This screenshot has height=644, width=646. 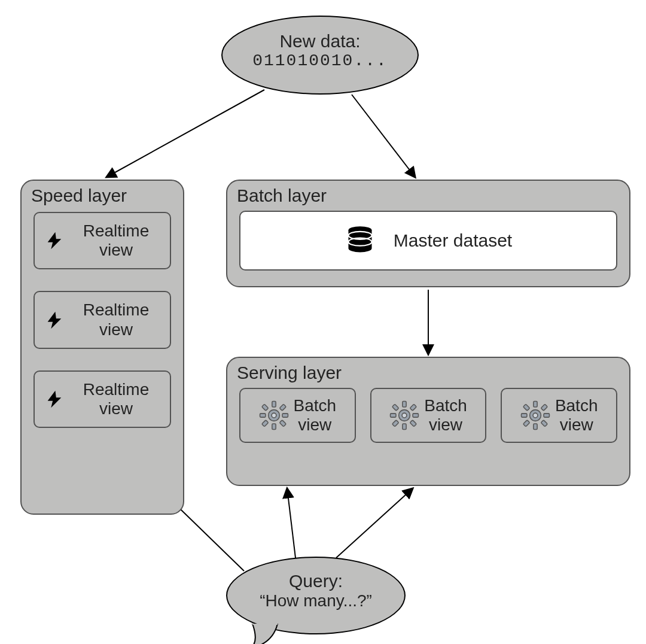 What do you see at coordinates (428, 233) in the screenshot?
I see `batch-layer-panel: Batch layer Master dataset` at bounding box center [428, 233].